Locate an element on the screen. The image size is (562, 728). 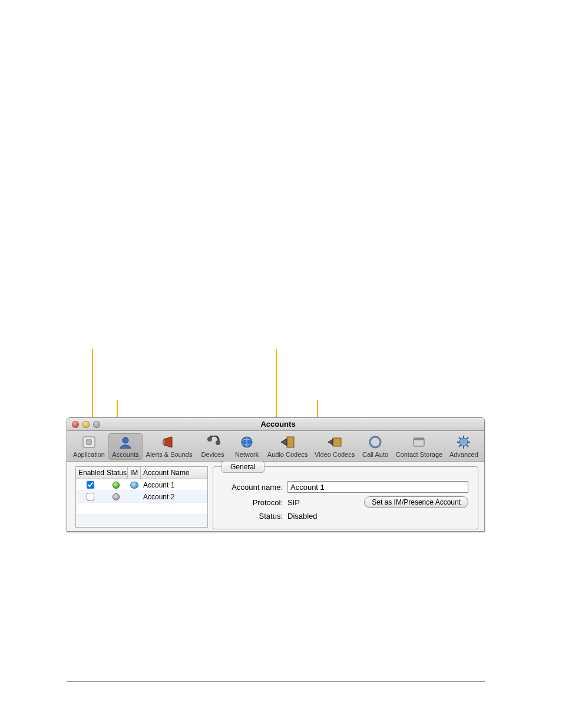
im-indicator-icon is located at coordinates (134, 485).